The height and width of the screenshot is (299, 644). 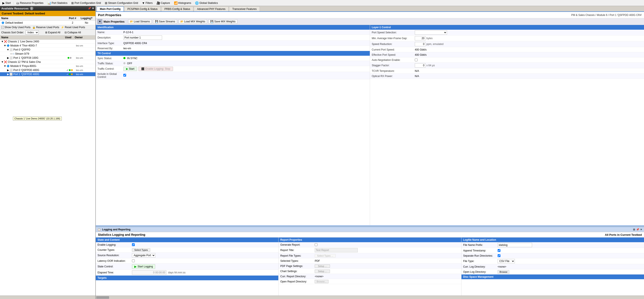 What do you see at coordinates (100, 21) in the screenshot?
I see `main-props-toggle: ▼` at bounding box center [100, 21].